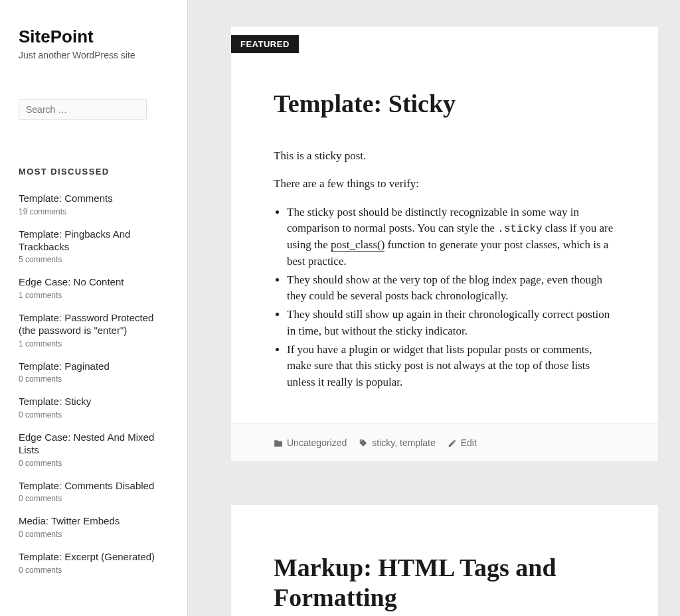 The image size is (680, 616). Describe the element at coordinates (452, 366) in the screenshot. I see `bullet-item: If you have a plugin or widget that list…` at that location.